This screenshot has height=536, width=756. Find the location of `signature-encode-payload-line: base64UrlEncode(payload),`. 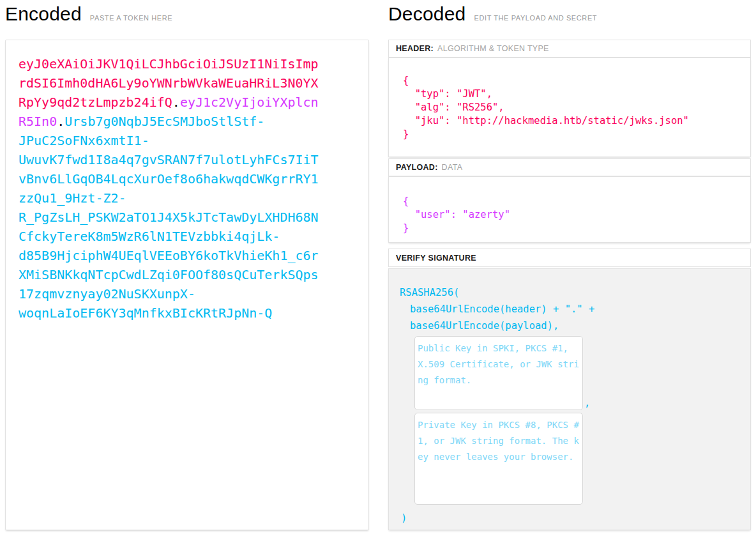

signature-encode-payload-line: base64UrlEncode(payload), is located at coordinates (575, 326).